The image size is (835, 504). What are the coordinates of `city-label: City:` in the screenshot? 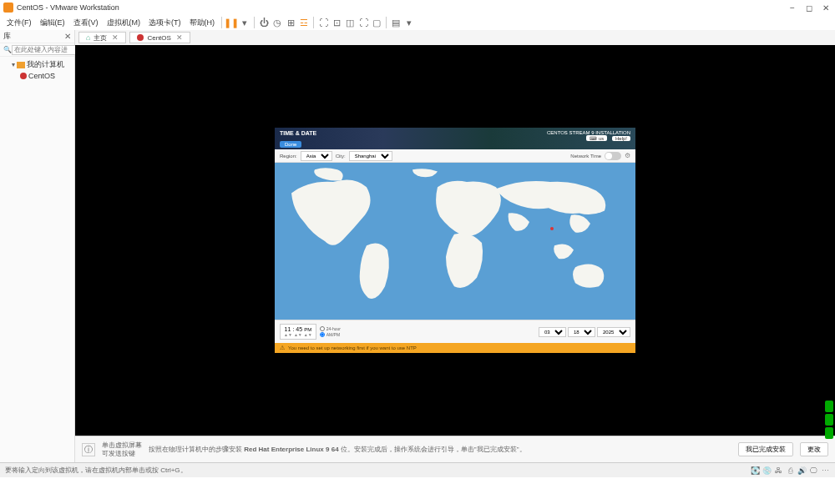 It's located at (341, 156).